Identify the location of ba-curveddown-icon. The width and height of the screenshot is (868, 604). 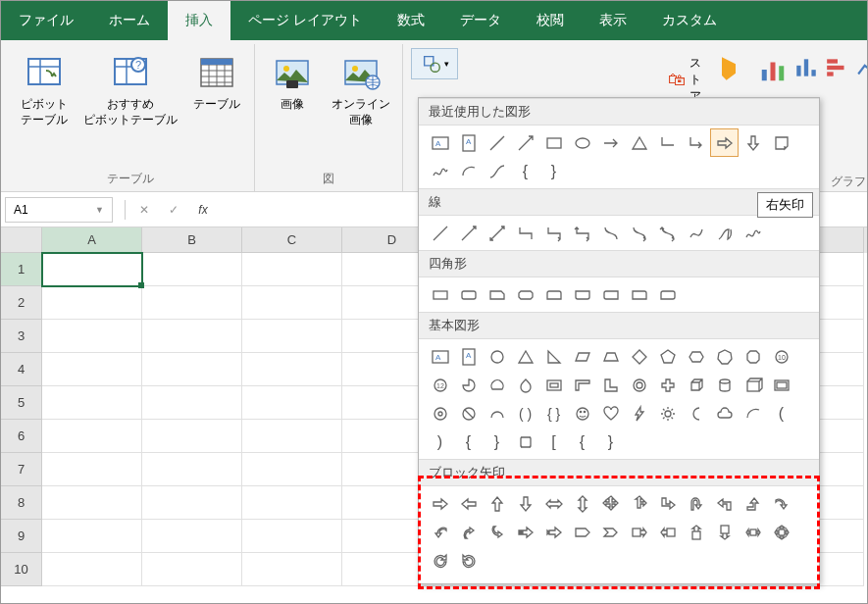
(496, 531).